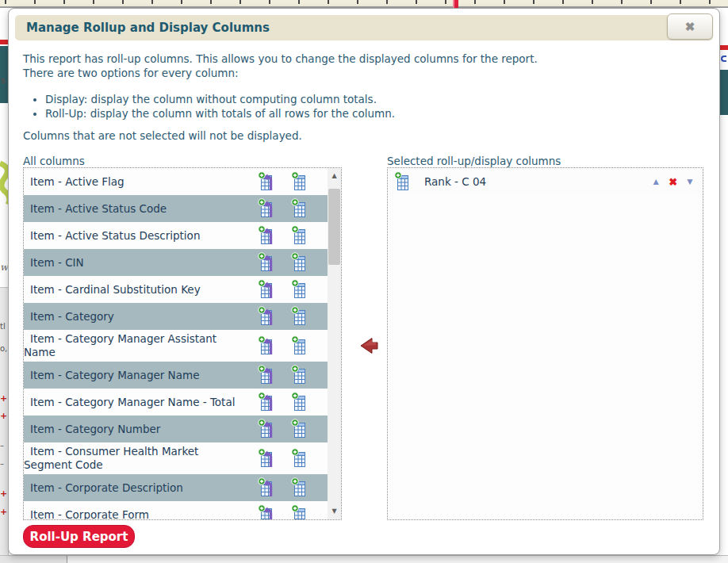  What do you see at coordinates (404, 182) in the screenshot?
I see `display-column-icon` at bounding box center [404, 182].